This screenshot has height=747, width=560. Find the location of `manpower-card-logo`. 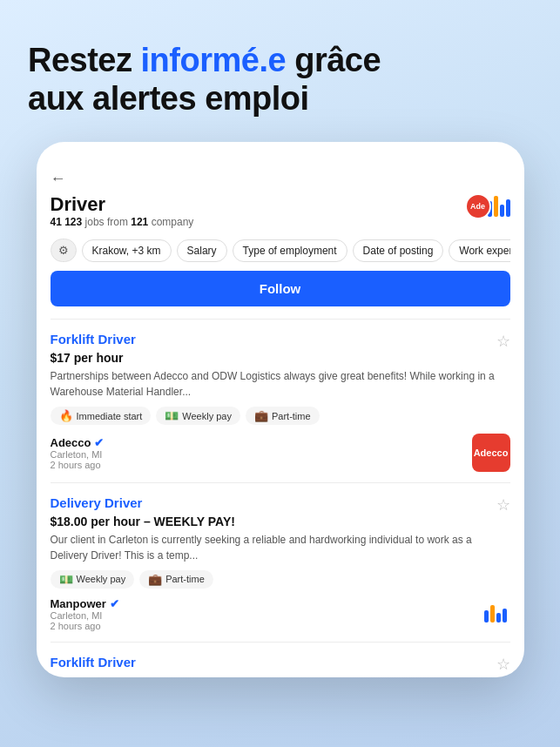

manpower-card-logo is located at coordinates (494, 614).